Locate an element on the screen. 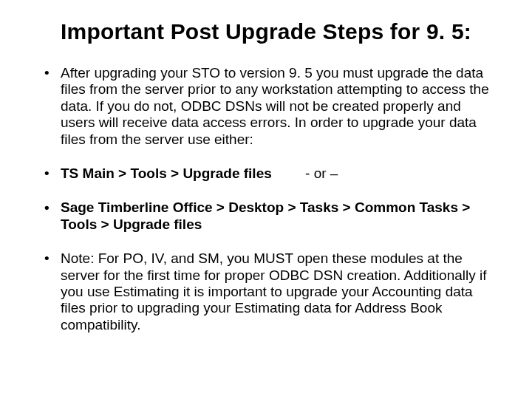  list-item: TS Main > Tools > Upgrade files - or – is located at coordinates (270, 174).